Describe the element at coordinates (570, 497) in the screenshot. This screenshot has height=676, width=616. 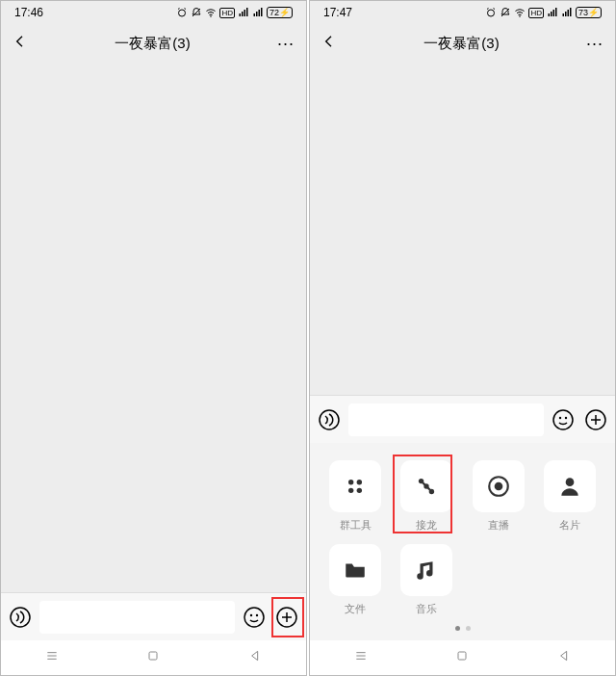
I see `attach-card: 名片` at that location.